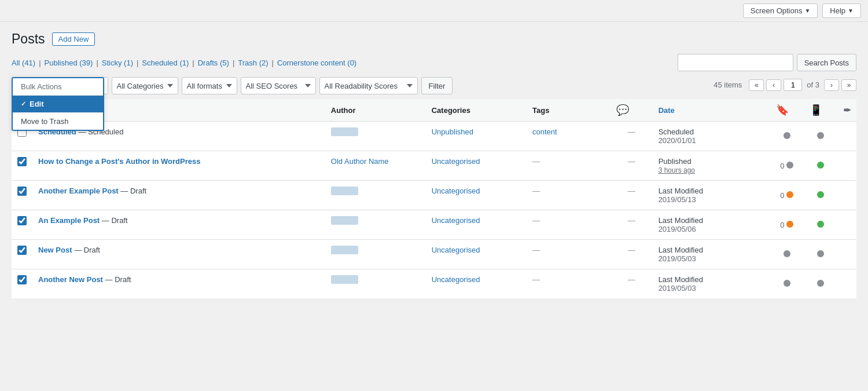 The image size is (868, 391). I want to click on orange-dot, so click(790, 224).